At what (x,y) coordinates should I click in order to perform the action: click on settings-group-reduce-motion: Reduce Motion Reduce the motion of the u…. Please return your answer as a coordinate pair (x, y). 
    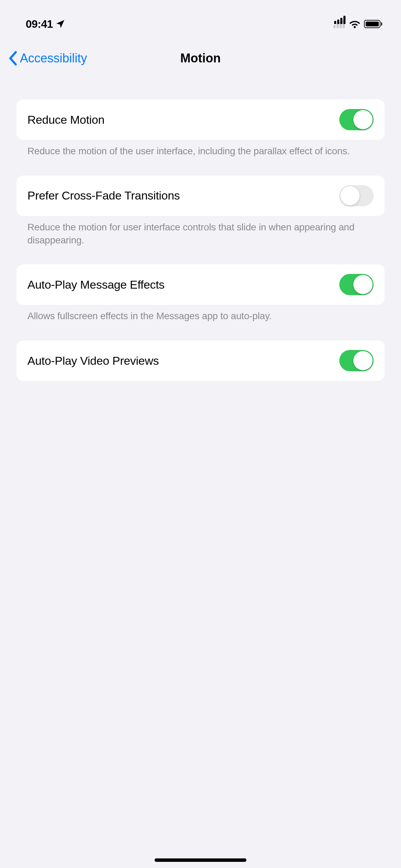
    Looking at the image, I should click on (200, 129).